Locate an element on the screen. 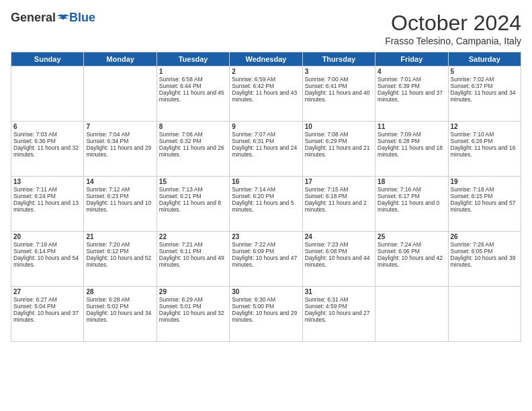 The width and height of the screenshot is (532, 411). sunrise-text: Sunrise: 7:16 AM is located at coordinates (411, 189).